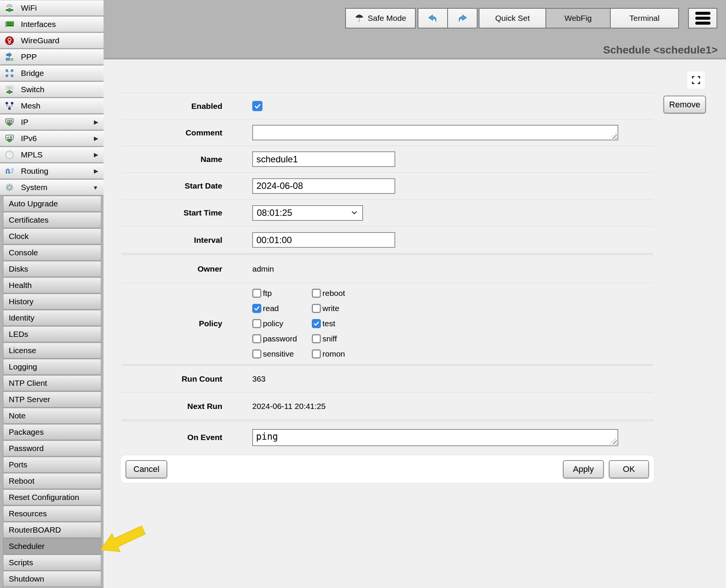 The height and width of the screenshot is (588, 726). I want to click on policy-option-ftp: ftp, so click(282, 293).